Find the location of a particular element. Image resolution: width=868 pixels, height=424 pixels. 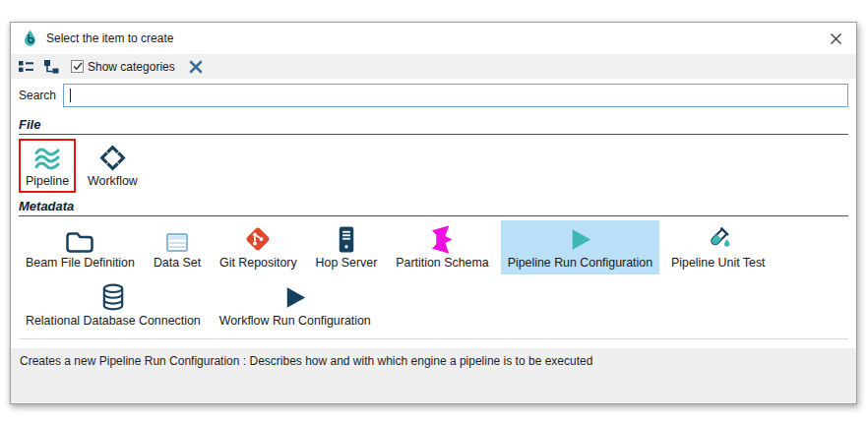

item-partition-schema: Partition Schema is located at coordinates (442, 248).